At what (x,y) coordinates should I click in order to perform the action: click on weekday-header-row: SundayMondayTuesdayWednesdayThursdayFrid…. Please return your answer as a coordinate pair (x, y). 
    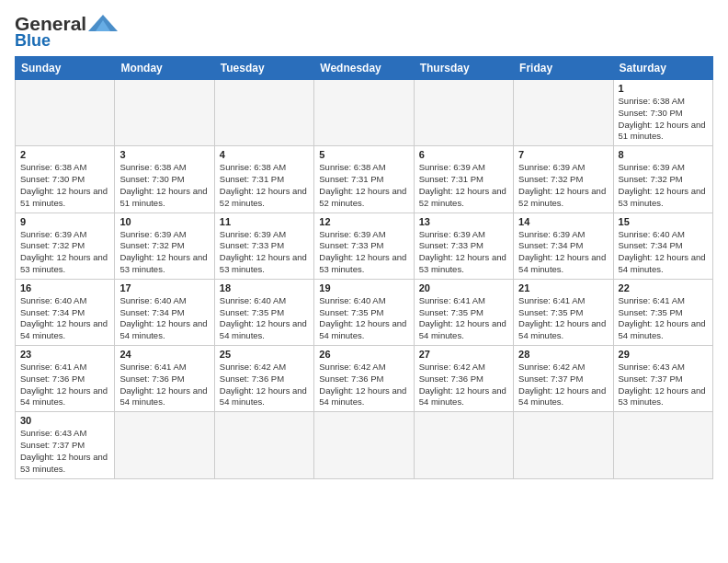
    Looking at the image, I should click on (364, 68).